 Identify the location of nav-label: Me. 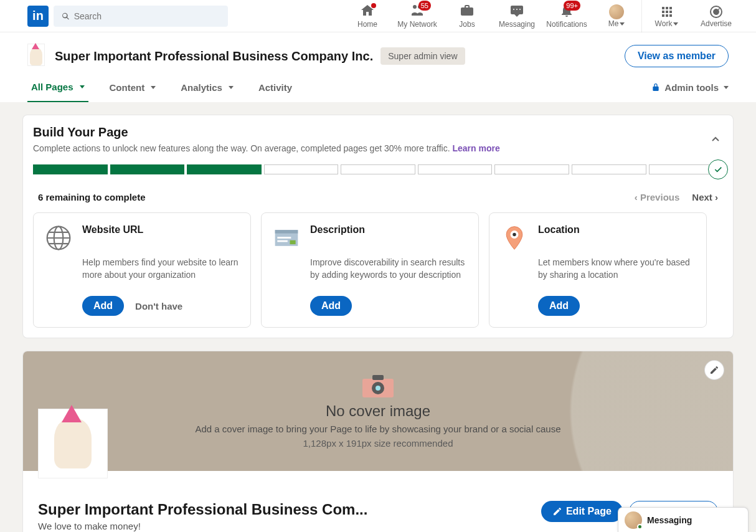
(617, 24).